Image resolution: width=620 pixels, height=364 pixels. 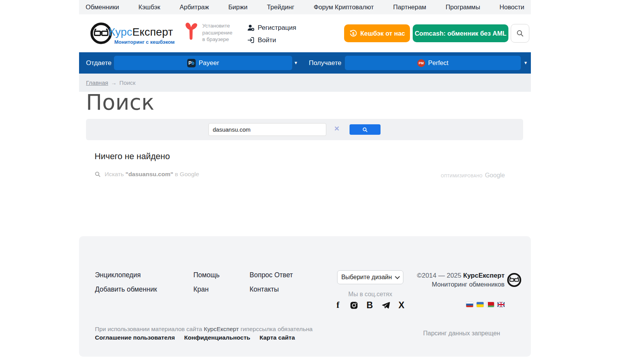 I want to click on get-label: Получаете, so click(x=325, y=63).